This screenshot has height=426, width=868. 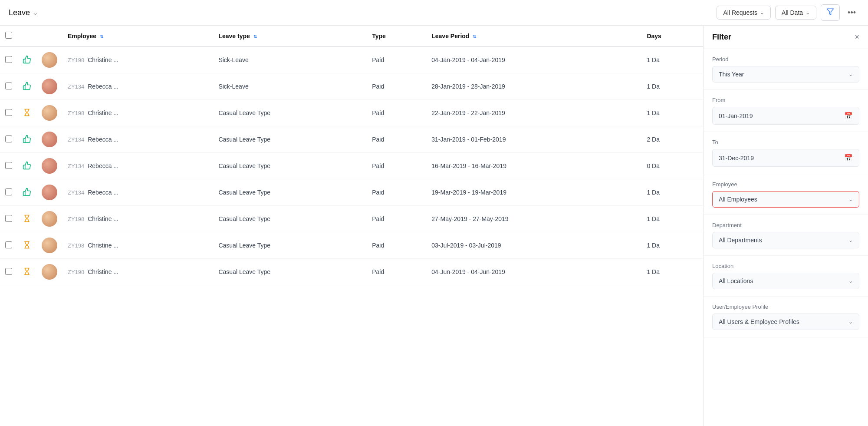 What do you see at coordinates (434, 13) in the screenshot?
I see `app-header: Leave ⌵ All Requests ⌄ All Data ⌄ •••` at bounding box center [434, 13].